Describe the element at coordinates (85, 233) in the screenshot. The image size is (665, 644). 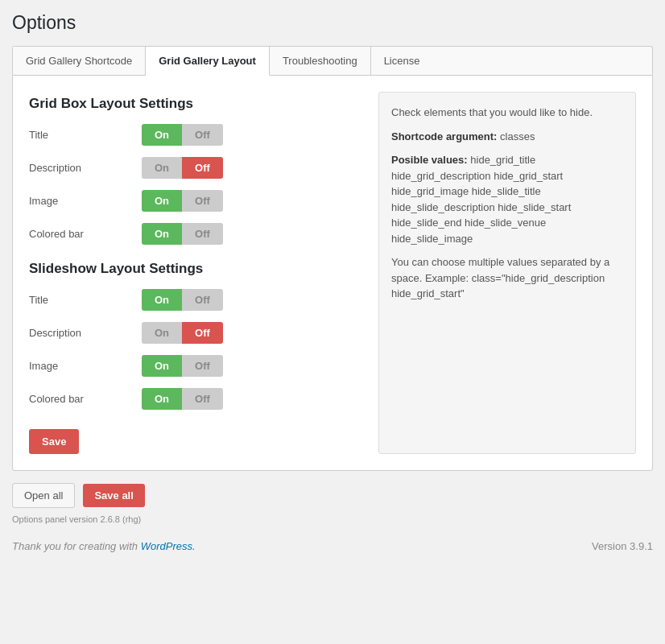
I see `grid-box-coloredbar-label: Colored bar` at that location.